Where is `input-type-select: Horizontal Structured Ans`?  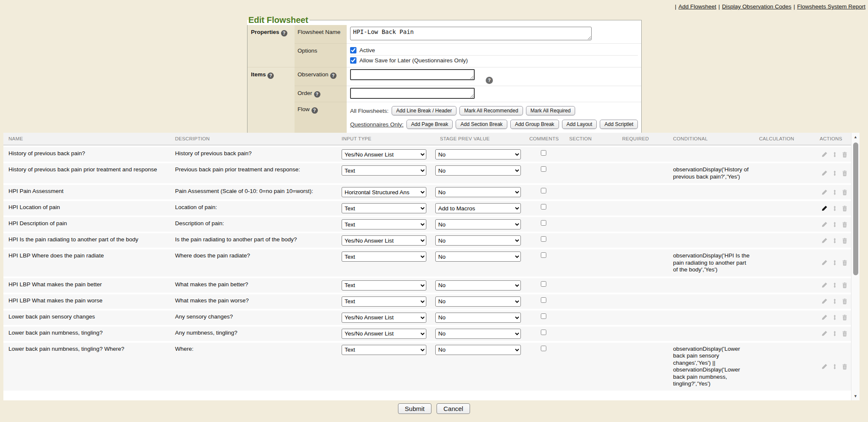
input-type-select: Horizontal Structured Ans is located at coordinates (384, 192).